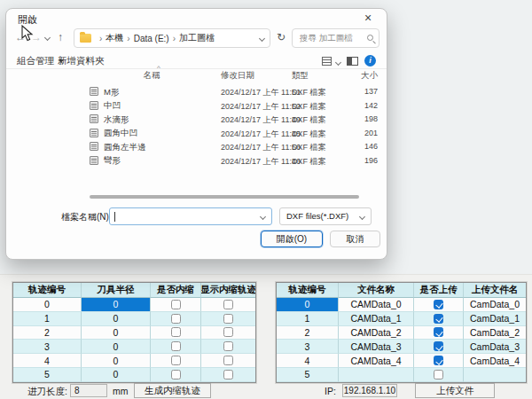 Image resolution: width=532 pixels, height=399 pixels. Describe the element at coordinates (233, 161) in the screenshot. I see `file-row: 彎形 2024/12/17 上午 11:46 DXF 檔案 196` at that location.